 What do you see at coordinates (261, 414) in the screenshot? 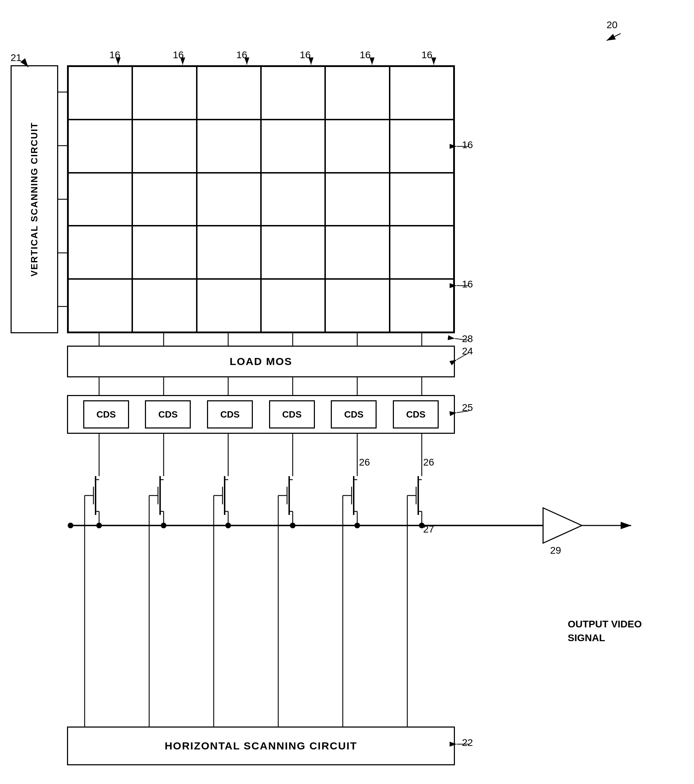
I see `cds-row: CDS CDS CDS CDS CDS CDS` at bounding box center [261, 414].